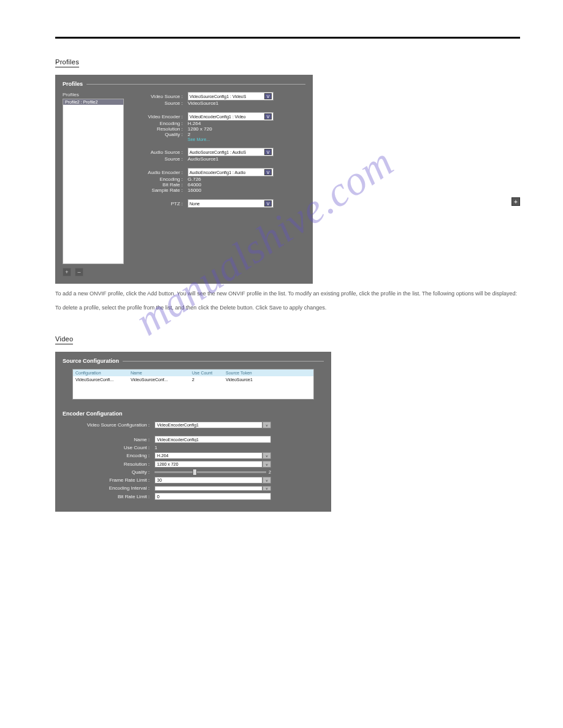 The width and height of the screenshot is (563, 728). Describe the element at coordinates (161, 135) in the screenshot. I see `ve-quality-label: Quality :` at that location.